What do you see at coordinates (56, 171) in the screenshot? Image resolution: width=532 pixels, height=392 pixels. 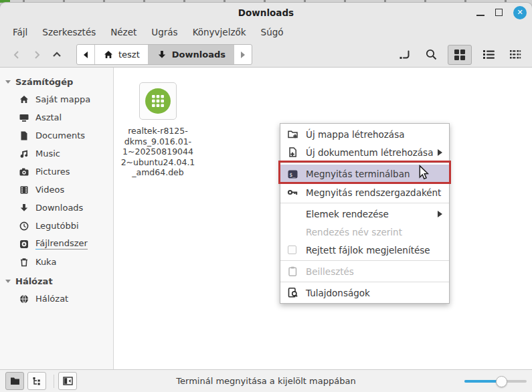 I see `sidebar-item-pictures: Pictures` at bounding box center [56, 171].